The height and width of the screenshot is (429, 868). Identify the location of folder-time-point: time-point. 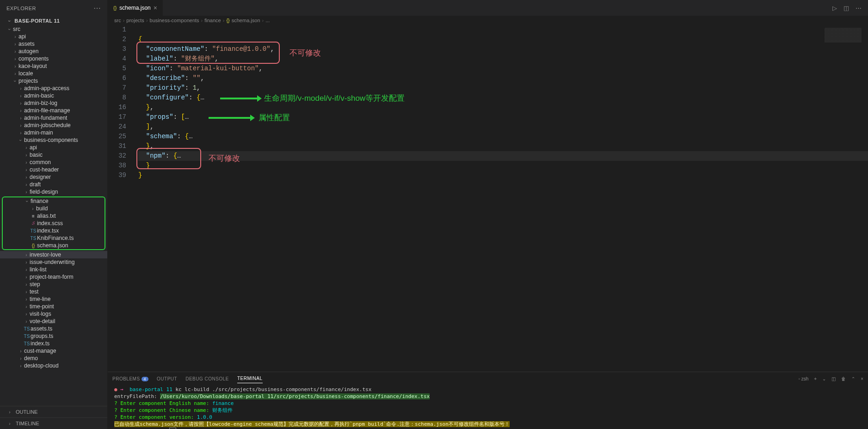
(54, 306).